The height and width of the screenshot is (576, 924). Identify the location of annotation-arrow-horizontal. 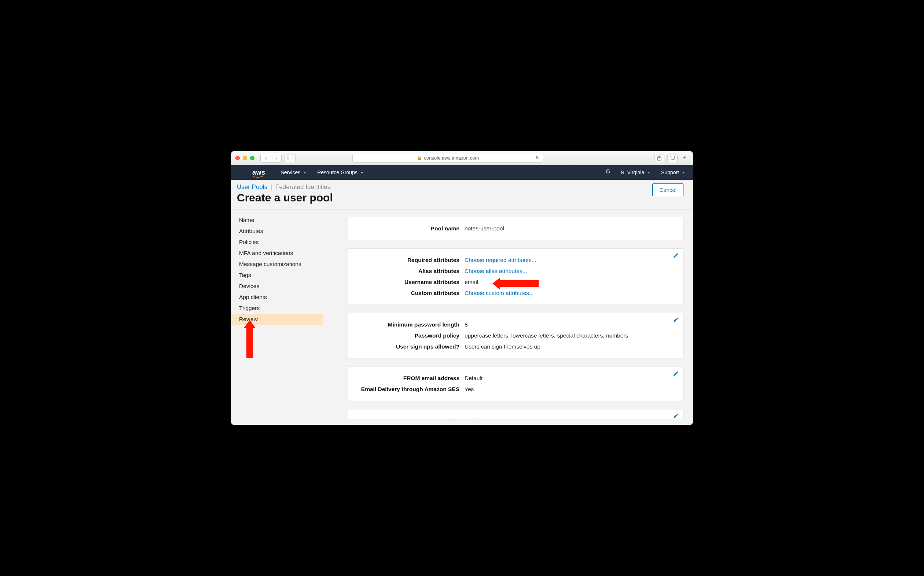
(519, 283).